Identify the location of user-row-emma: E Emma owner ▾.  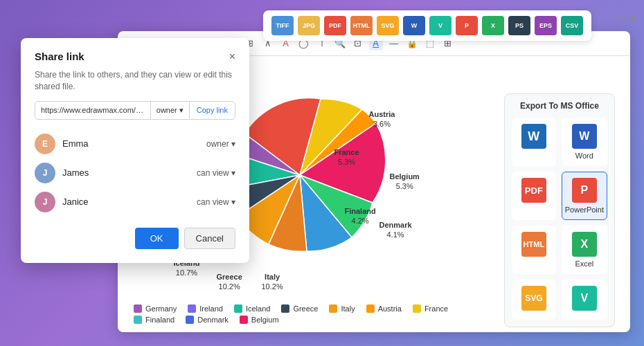
(135, 144).